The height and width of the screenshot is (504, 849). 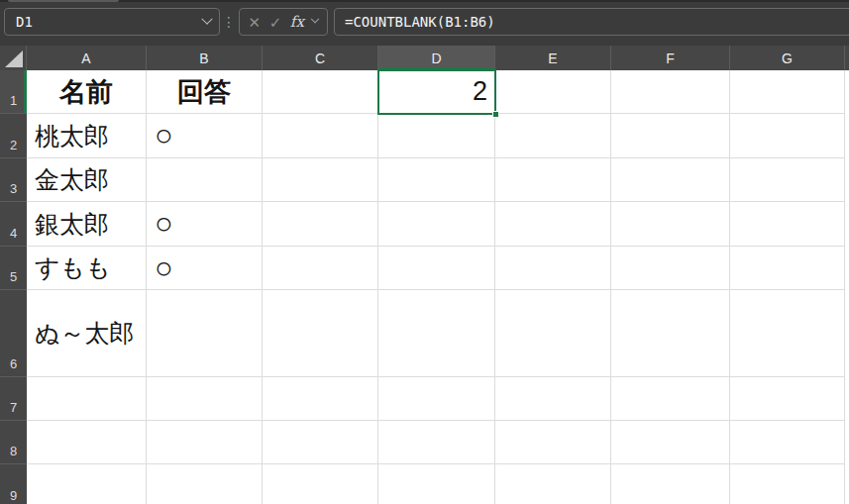 I want to click on row-header-5: 5, so click(x=14, y=268).